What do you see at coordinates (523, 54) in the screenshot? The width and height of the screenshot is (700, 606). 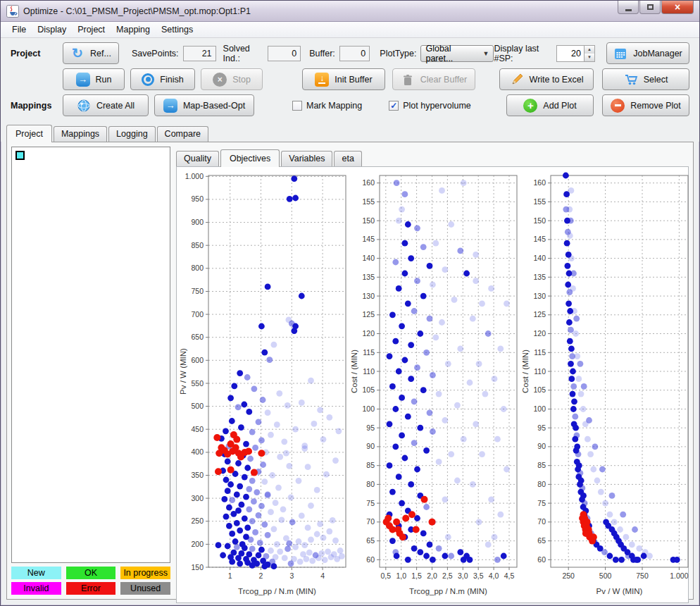 I see `display-last-label: Display last #SP:` at bounding box center [523, 54].